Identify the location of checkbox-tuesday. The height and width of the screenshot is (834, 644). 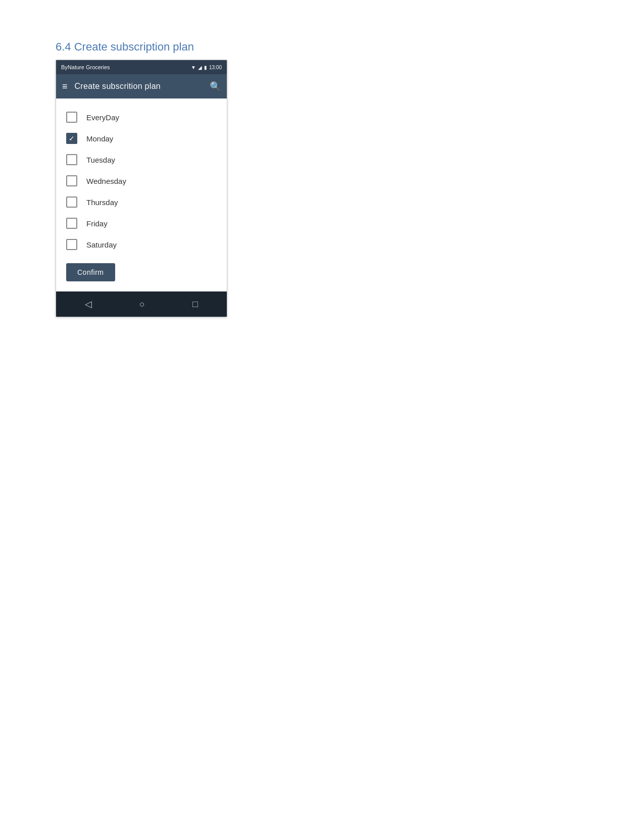
(72, 160).